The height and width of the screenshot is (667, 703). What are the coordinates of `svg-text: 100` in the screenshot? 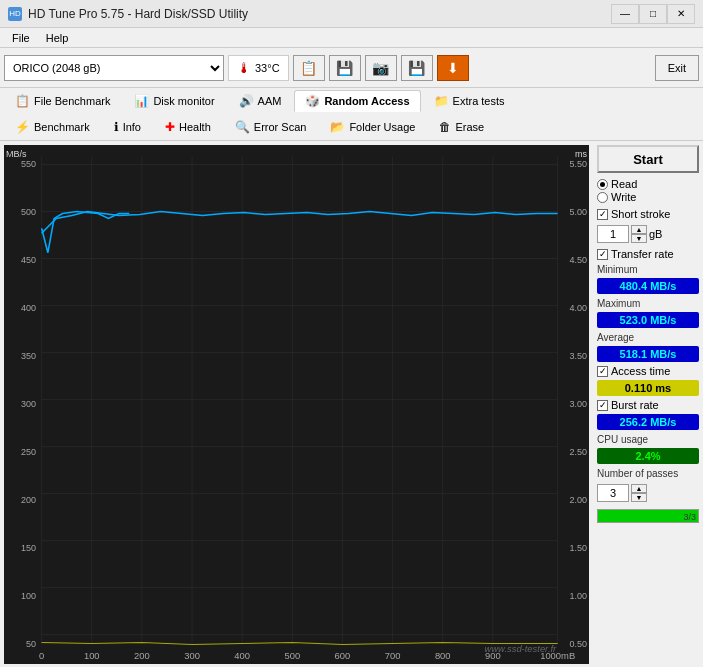 It's located at (92, 656).